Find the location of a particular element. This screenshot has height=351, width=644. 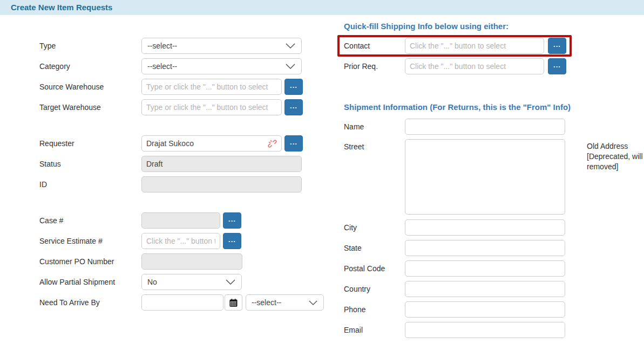

source-warehouse-input is located at coordinates (212, 87).